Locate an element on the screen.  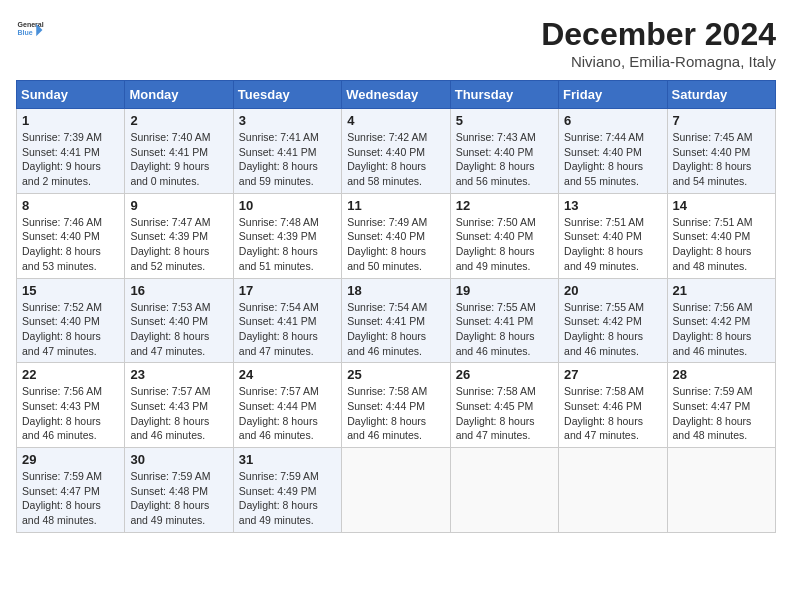
calendar-cell: 26Sunrise: 7:58 AM Sunset: 4:45 PM Dayli… is located at coordinates (504, 406).